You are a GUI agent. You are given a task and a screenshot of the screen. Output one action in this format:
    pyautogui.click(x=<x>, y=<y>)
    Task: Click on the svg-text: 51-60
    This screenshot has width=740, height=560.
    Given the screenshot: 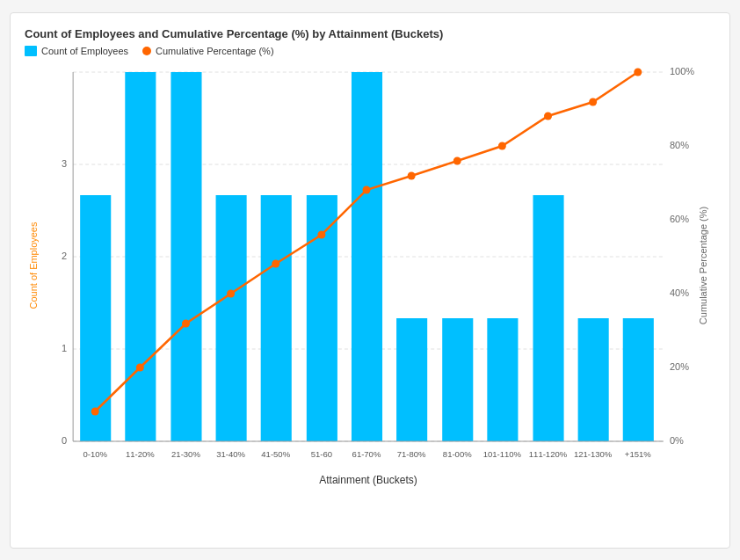 What is the action you would take?
    pyautogui.click(x=322, y=454)
    